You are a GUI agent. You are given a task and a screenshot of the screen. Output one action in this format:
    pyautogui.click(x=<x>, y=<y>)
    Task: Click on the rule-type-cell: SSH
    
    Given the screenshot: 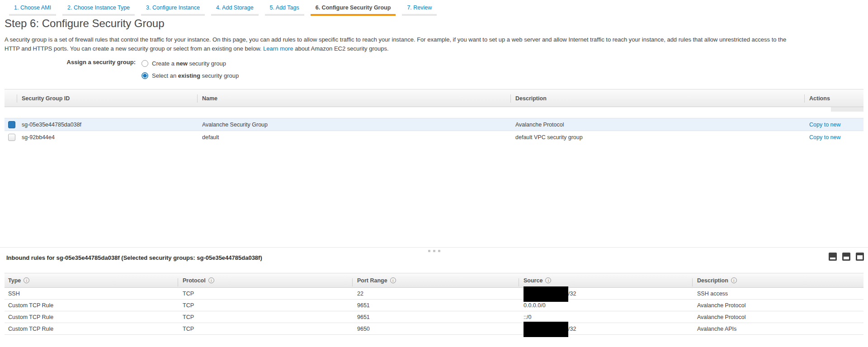 What is the action you would take?
    pyautogui.click(x=14, y=294)
    